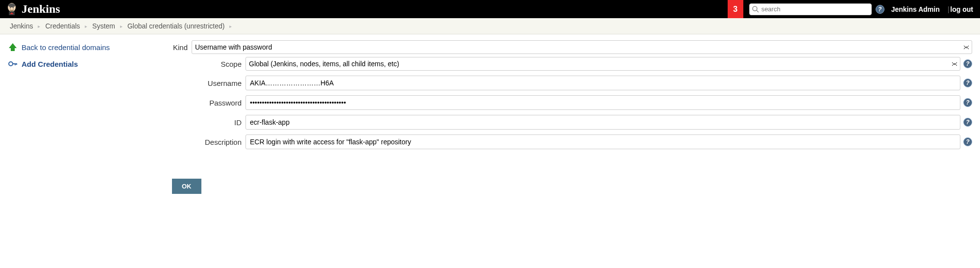  What do you see at coordinates (41, 9) in the screenshot?
I see `brand-text: Jenkins` at bounding box center [41, 9].